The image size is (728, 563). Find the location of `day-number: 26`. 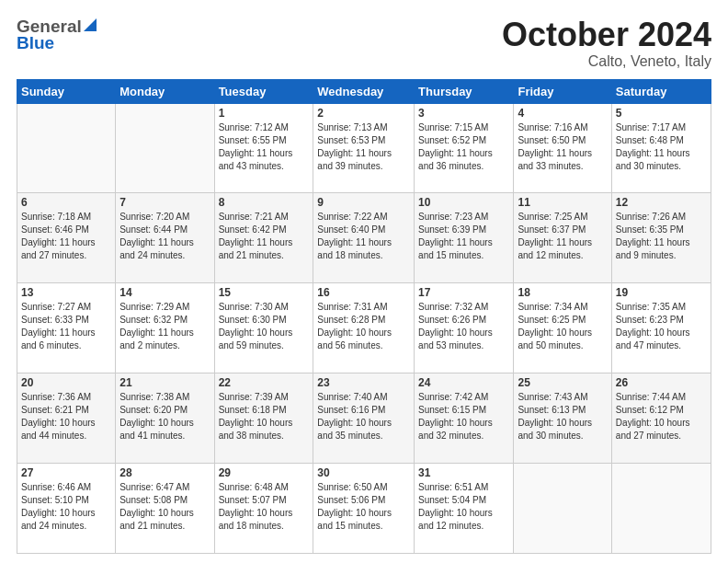

day-number: 26 is located at coordinates (662, 383).